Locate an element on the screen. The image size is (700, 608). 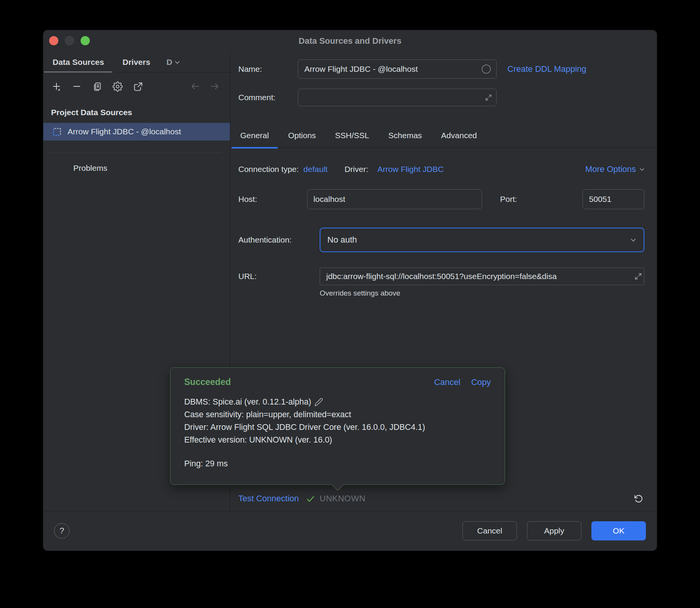
history-nav is located at coordinates (205, 86).